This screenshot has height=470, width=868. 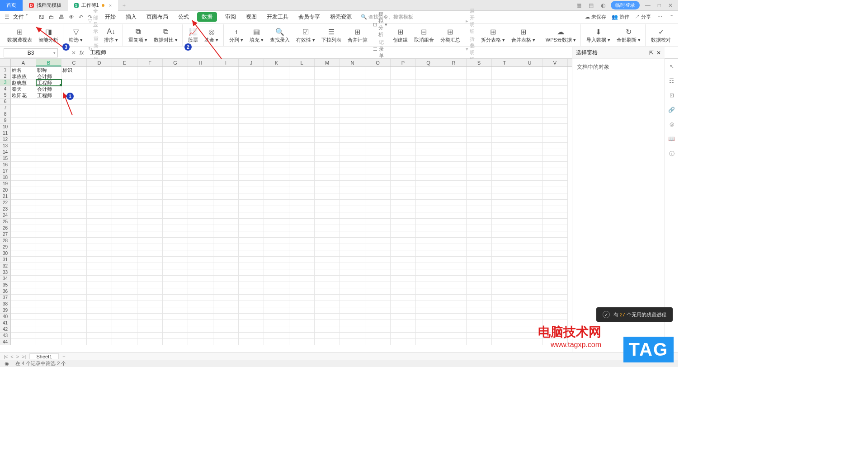 I want to click on record-macro-icon: ◉, so click(x=7, y=363).